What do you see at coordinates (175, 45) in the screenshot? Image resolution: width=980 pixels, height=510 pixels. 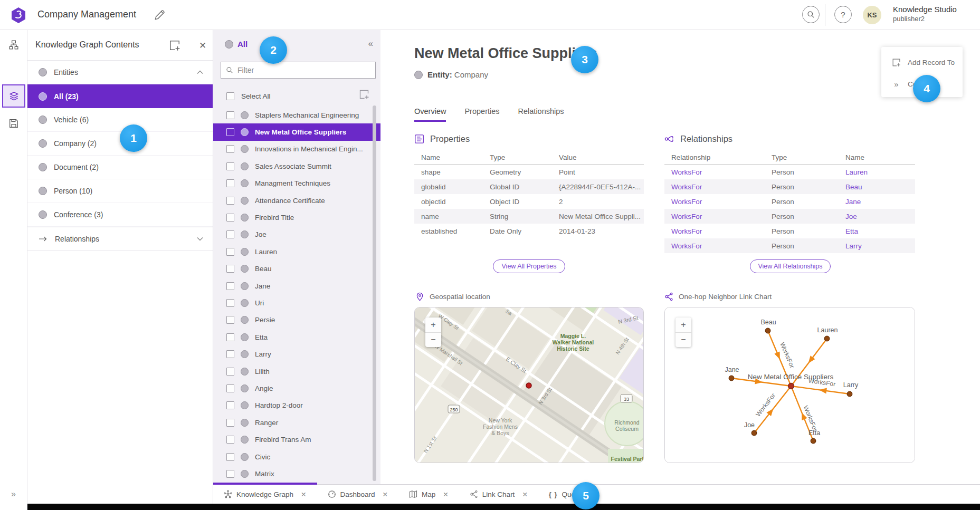 I see `add-to-new-button` at bounding box center [175, 45].